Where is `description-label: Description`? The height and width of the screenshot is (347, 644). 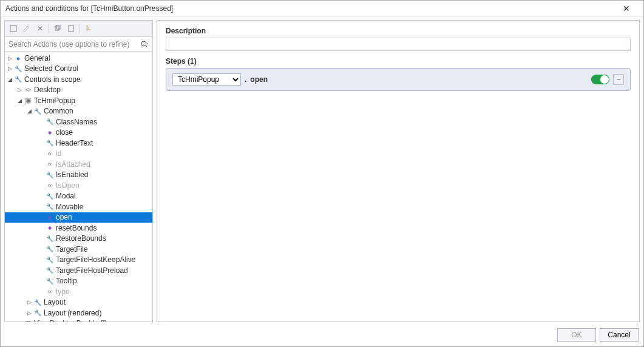 description-label: Description is located at coordinates (398, 31).